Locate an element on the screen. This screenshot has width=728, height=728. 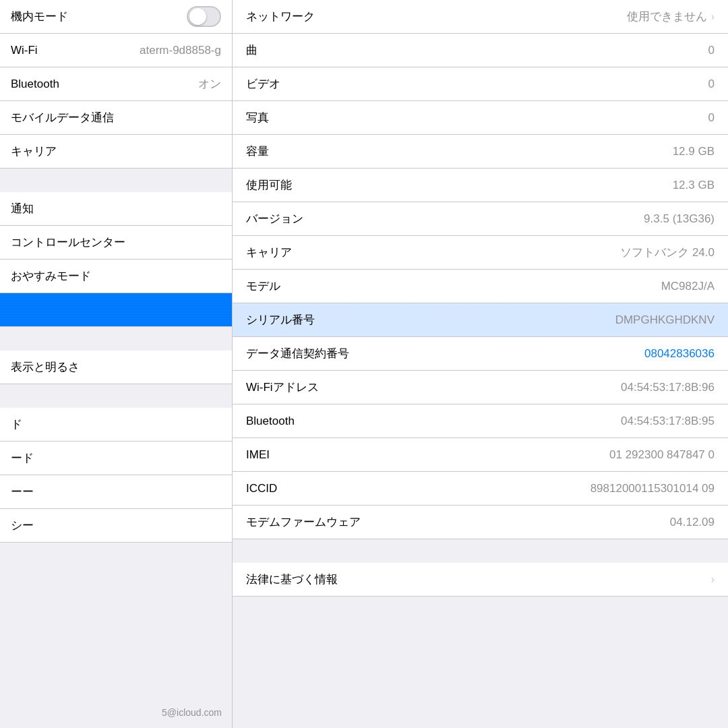
wifi-value: aterm-9d8858-g is located at coordinates (181, 51).